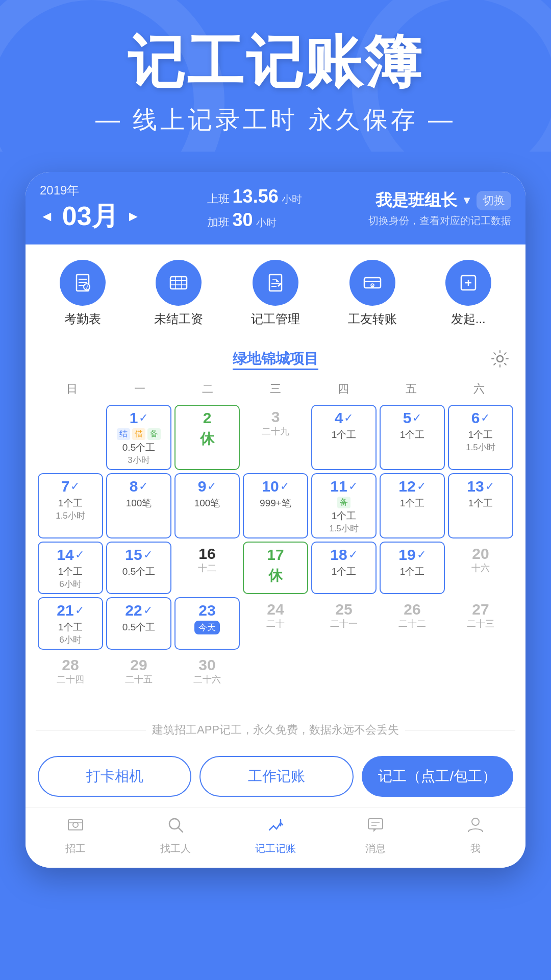 The height and width of the screenshot is (980, 551). I want to click on action-weijie: 未结工资, so click(179, 293).